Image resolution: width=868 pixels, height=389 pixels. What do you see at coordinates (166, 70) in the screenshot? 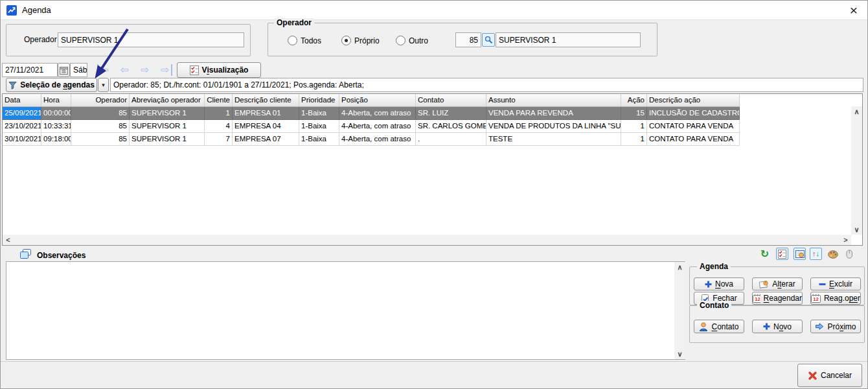
I see `nav-last-button: ⇨` at bounding box center [166, 70].